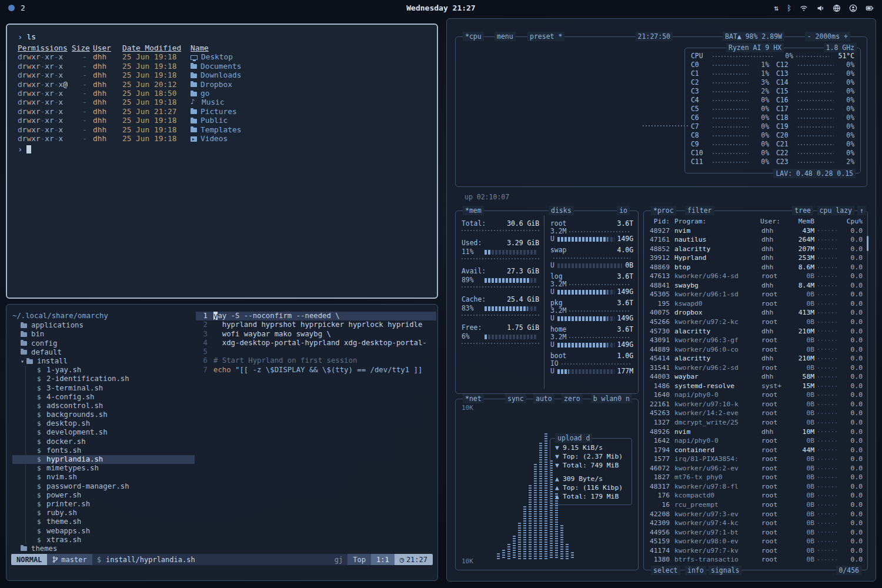 Image resolution: width=882 pixels, height=588 pixels. What do you see at coordinates (725, 570) in the screenshot?
I see `proc-signals-button: signals` at bounding box center [725, 570].